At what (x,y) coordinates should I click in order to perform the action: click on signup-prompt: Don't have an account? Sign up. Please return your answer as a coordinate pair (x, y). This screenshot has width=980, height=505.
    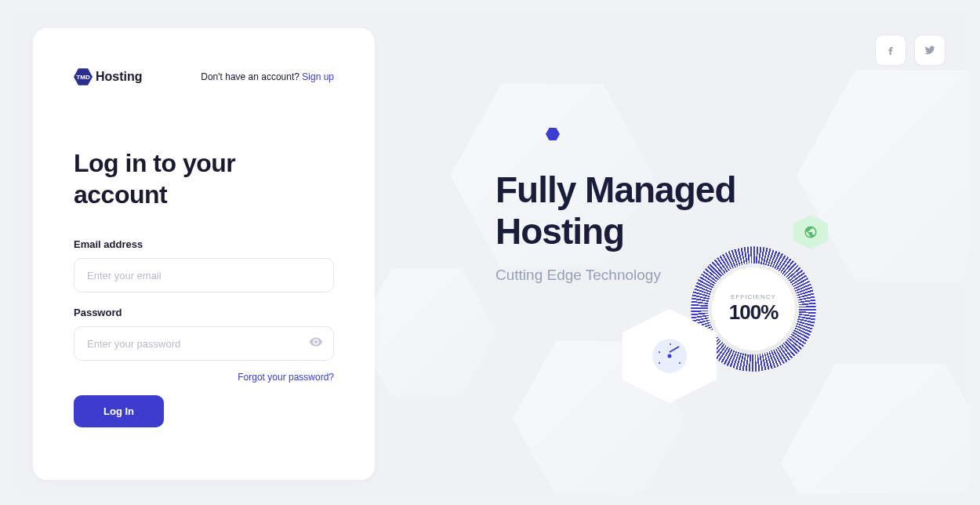
    Looking at the image, I should click on (267, 77).